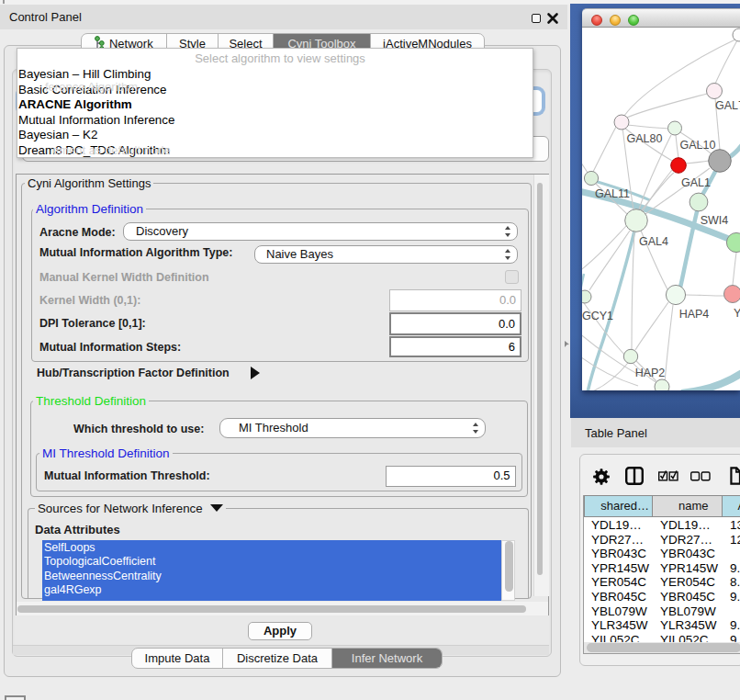  What do you see at coordinates (694, 314) in the screenshot?
I see `svg-text: HAP4` at bounding box center [694, 314].